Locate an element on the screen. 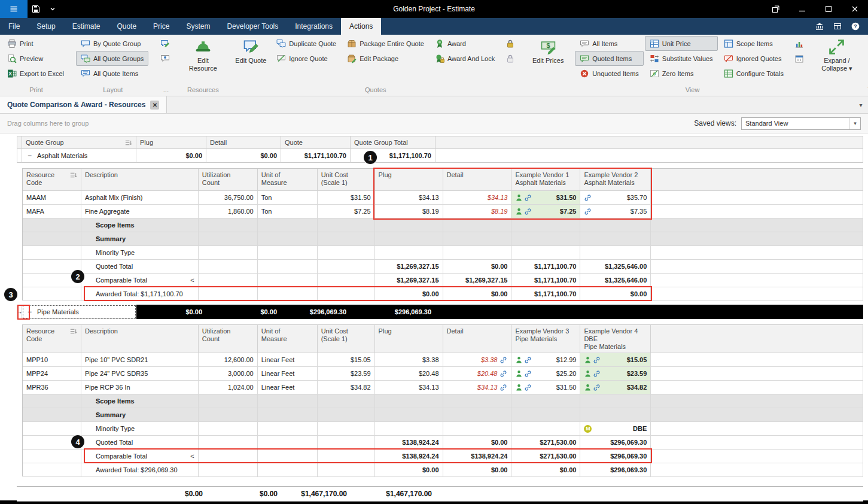 This screenshot has width=868, height=504. column-header-quote-group: Quote Group is located at coordinates (79, 142).